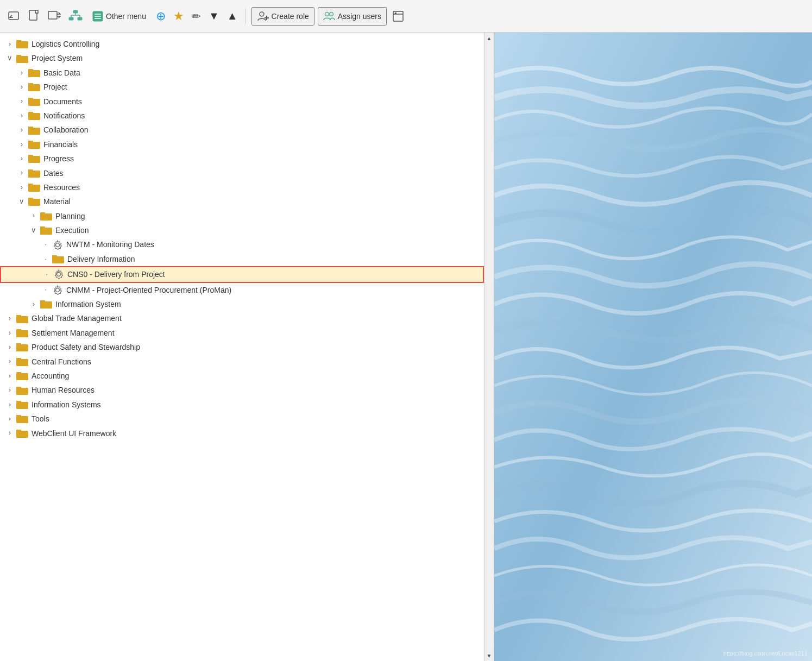 The width and height of the screenshot is (812, 661). Describe the element at coordinates (34, 187) in the screenshot. I see `folder-icon-resources` at that location.